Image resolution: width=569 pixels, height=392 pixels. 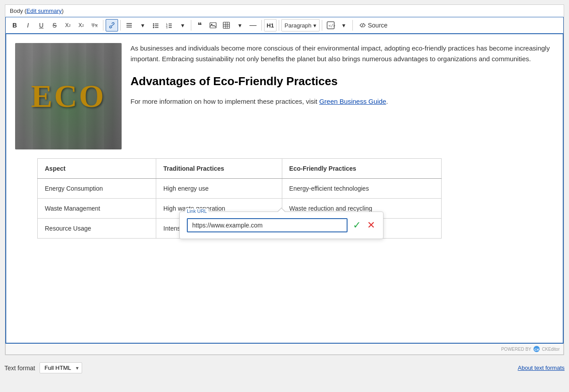 What do you see at coordinates (361, 189) in the screenshot?
I see `row1-eco: Energy-efficient technologies` at bounding box center [361, 189].